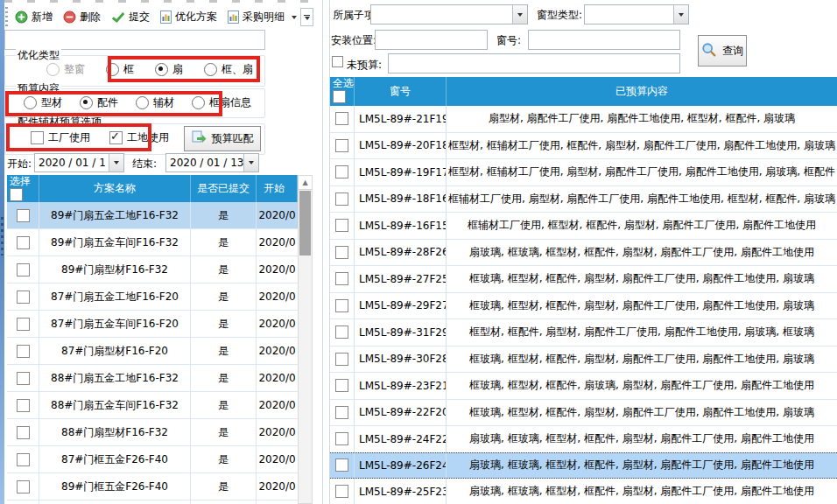 This screenshot has height=504, width=837. I want to click on window-table-row: LM5L-89#-31F29框型材, 框配件, 扇型材, 扇配件工厂使用, 扇配…, so click(583, 332).